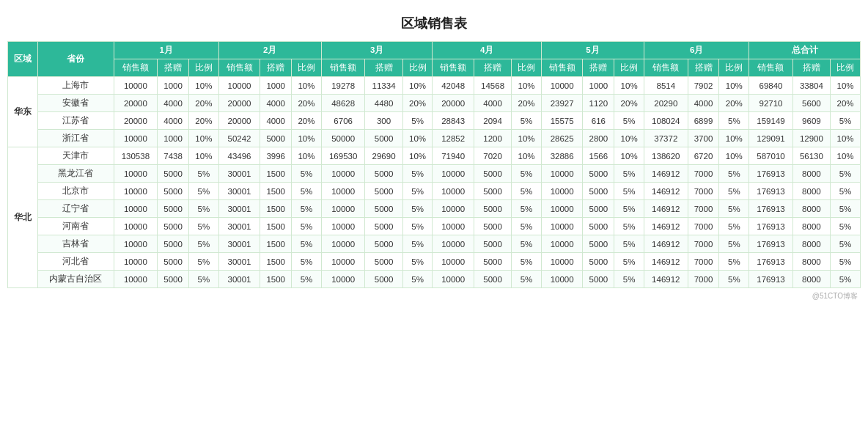 The width and height of the screenshot is (868, 440). What do you see at coordinates (434, 103) in the screenshot?
I see `table-row: 安徽省20000400020%20000400020%48628448020%2…` at bounding box center [434, 103].